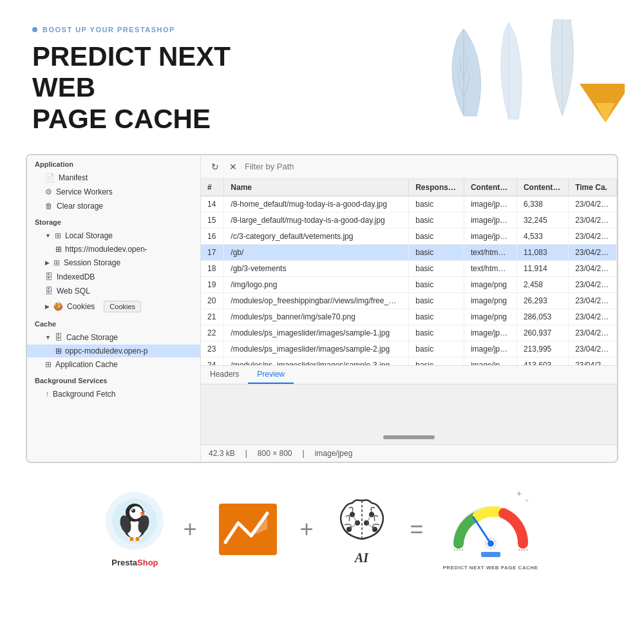 This screenshot has width=644, height=644. I want to click on table-row: 15 /8-large_default/mug-today-is-a-good-…, so click(409, 220).